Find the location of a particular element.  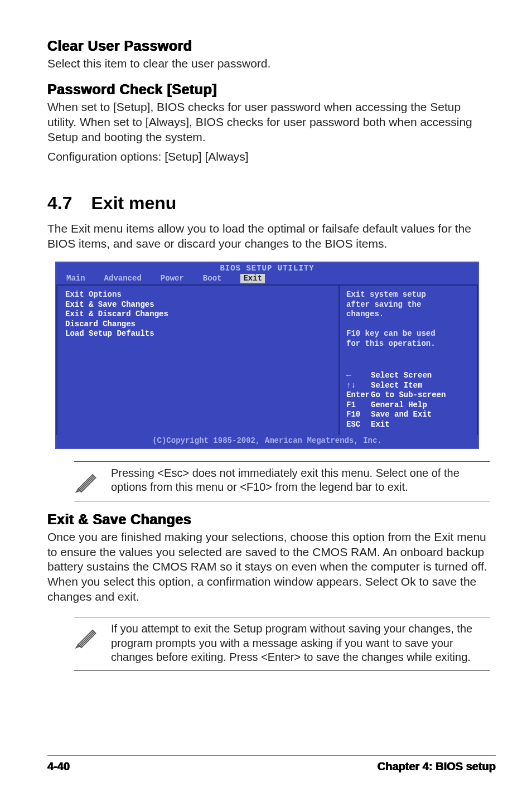

key-esc: ESC is located at coordinates (359, 425).